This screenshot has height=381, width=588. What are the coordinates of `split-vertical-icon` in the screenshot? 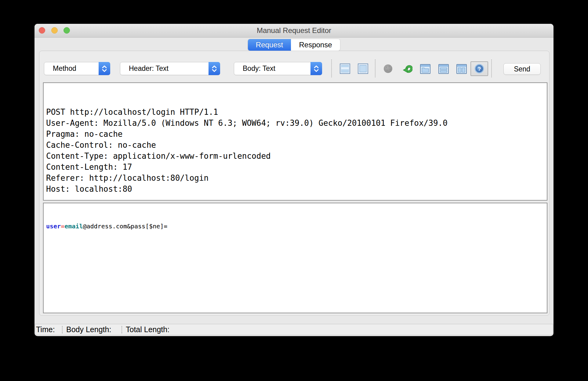 It's located at (462, 69).